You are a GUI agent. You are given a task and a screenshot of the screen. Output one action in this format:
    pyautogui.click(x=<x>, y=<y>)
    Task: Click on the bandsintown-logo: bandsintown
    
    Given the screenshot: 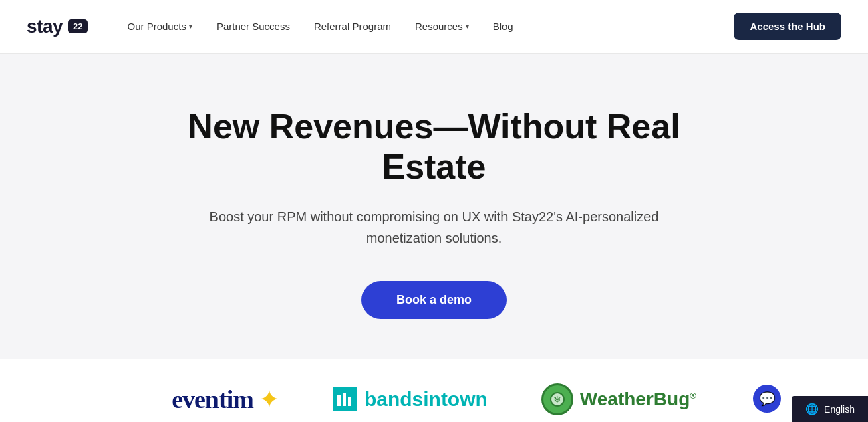 What is the action you would take?
    pyautogui.click(x=410, y=399)
    